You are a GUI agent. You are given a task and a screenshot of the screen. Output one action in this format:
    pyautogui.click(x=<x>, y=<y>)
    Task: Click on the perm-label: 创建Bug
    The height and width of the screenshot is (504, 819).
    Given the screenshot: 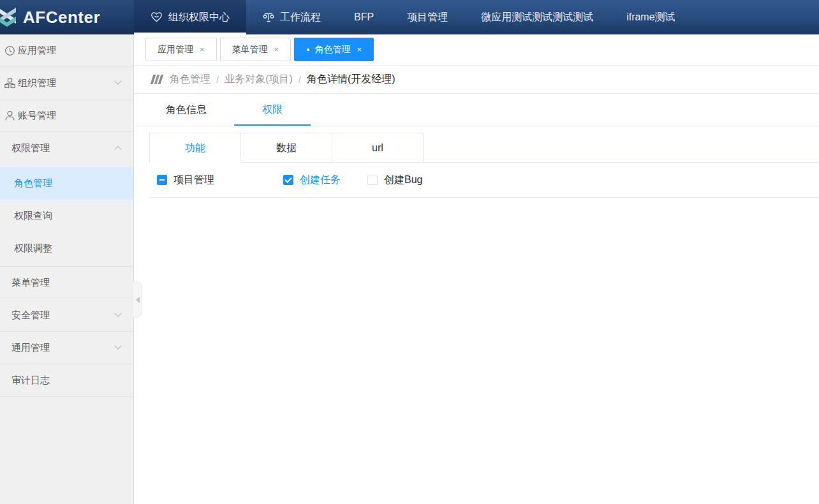 What is the action you would take?
    pyautogui.click(x=403, y=180)
    